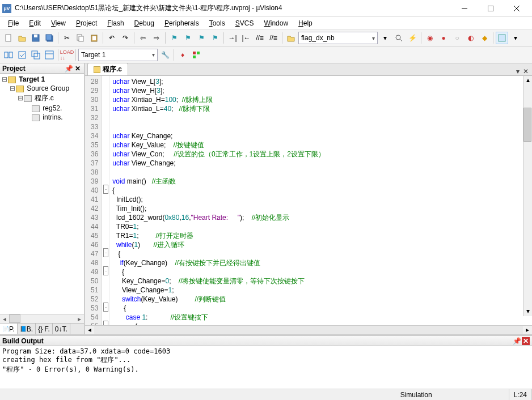  Describe the element at coordinates (502, 38) in the screenshot. I see `window-layout-icon` at that location.